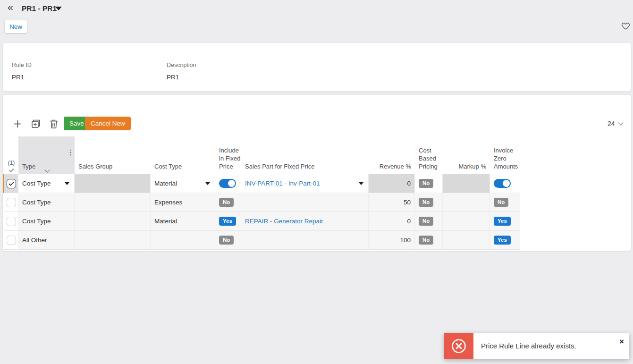 Image resolution: width=633 pixels, height=364 pixels. Describe the element at coordinates (18, 77) in the screenshot. I see `rule-id-value: PR1` at that location.